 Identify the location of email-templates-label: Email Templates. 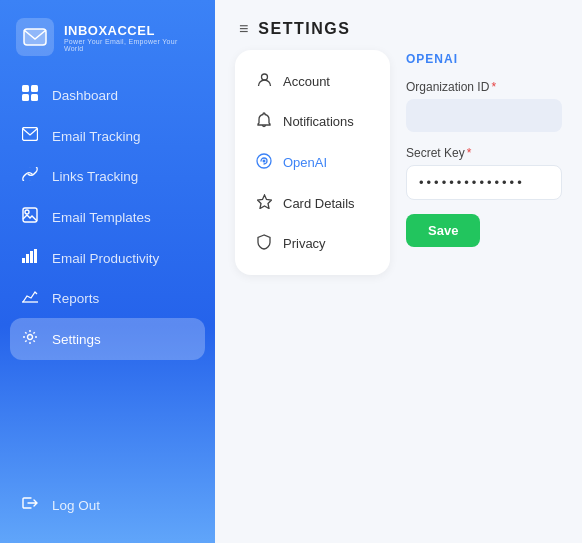
(102, 218).